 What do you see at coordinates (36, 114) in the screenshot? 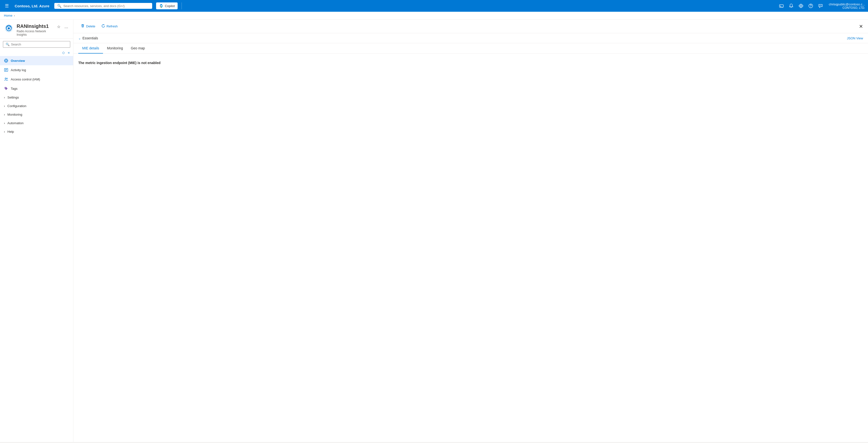
I see `sidebar-item-monitoring: › Monitoring` at bounding box center [36, 114].